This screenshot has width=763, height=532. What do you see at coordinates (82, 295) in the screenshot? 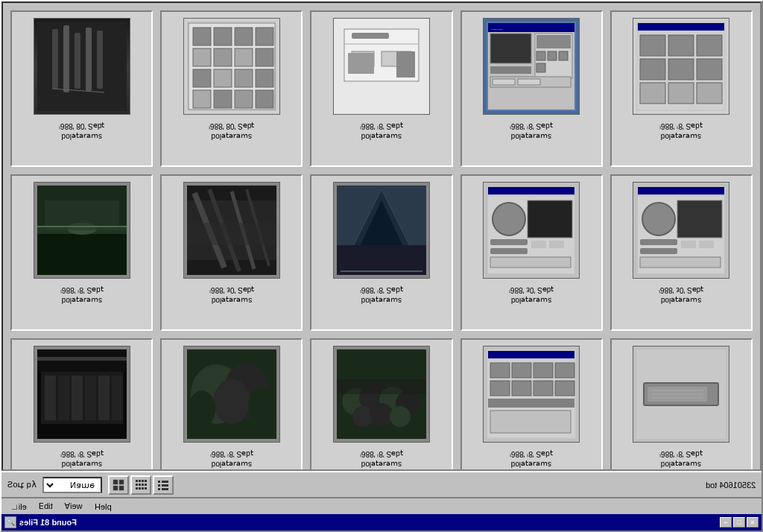
I see `thumb-label-6: sɯɐɹɐʇɐlod ʇdǝS '8ᴵ '886ᴵ` at bounding box center [82, 295].